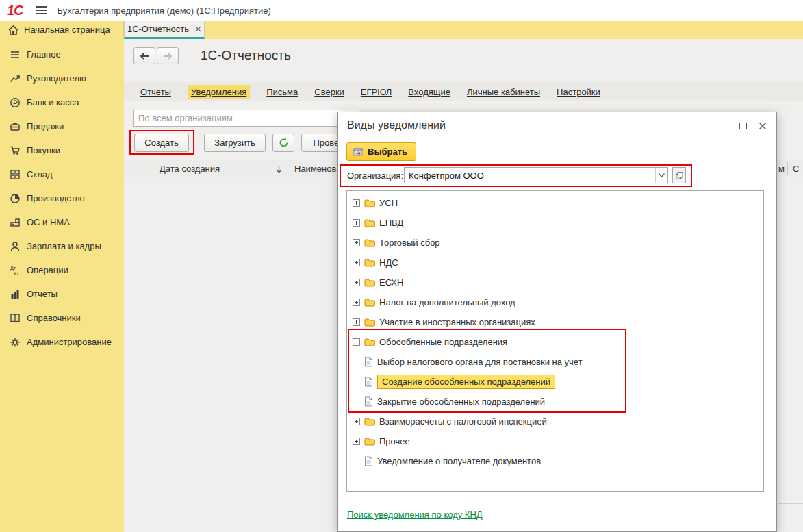 The image size is (803, 532). What do you see at coordinates (463, 422) in the screenshot?
I see `tree-item-label: Взаиморасчеты с налоговой инспекцией` at bounding box center [463, 422].